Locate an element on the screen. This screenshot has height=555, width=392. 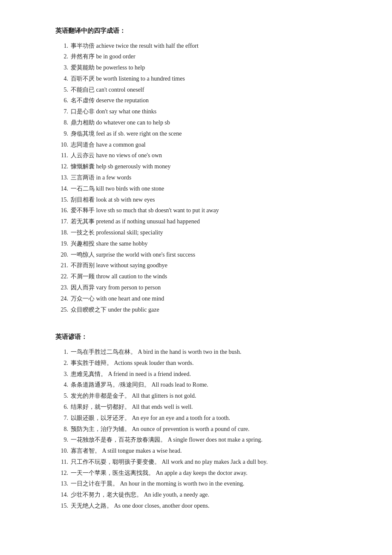
section1-title: 英语翻译中的四字成语： is located at coordinates (196, 31).